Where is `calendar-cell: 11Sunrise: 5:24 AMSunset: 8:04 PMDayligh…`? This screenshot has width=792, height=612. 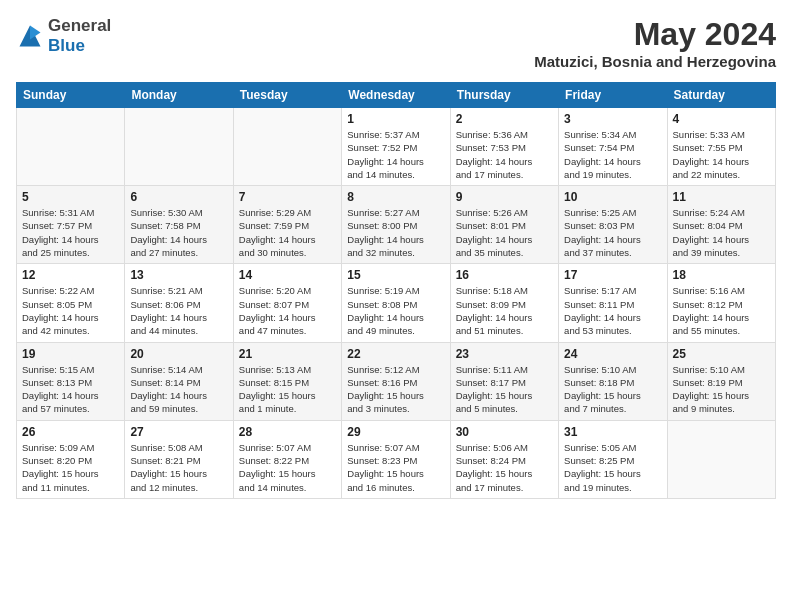
calendar-cell: 11Sunrise: 5:24 AMSunset: 8:04 PMDayligh… is located at coordinates (721, 225).